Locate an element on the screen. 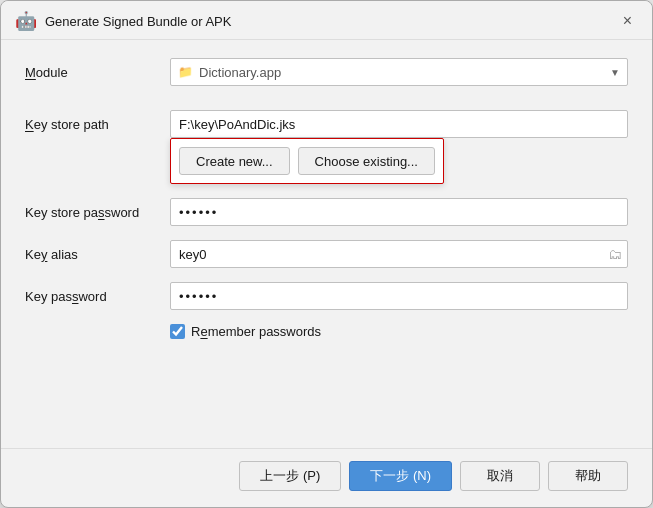  keystore-path-label: Key store path is located at coordinates (98, 124).